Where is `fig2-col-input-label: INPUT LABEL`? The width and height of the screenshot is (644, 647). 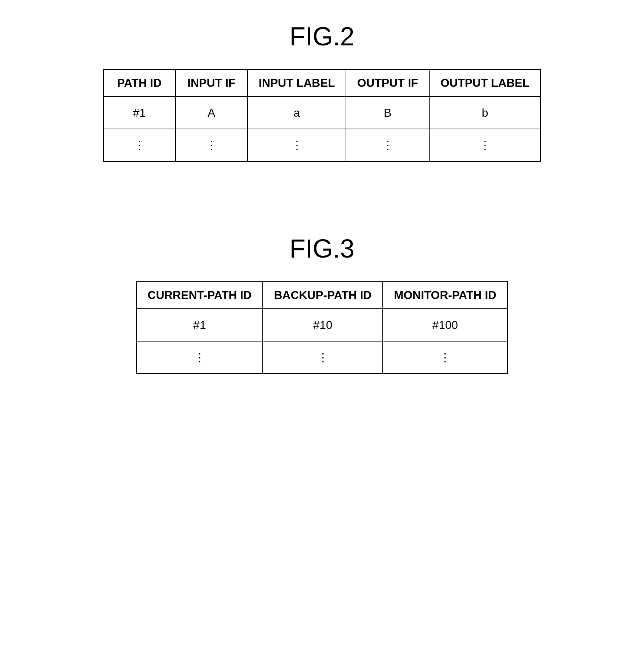 fig2-col-input-label: INPUT LABEL is located at coordinates (297, 83).